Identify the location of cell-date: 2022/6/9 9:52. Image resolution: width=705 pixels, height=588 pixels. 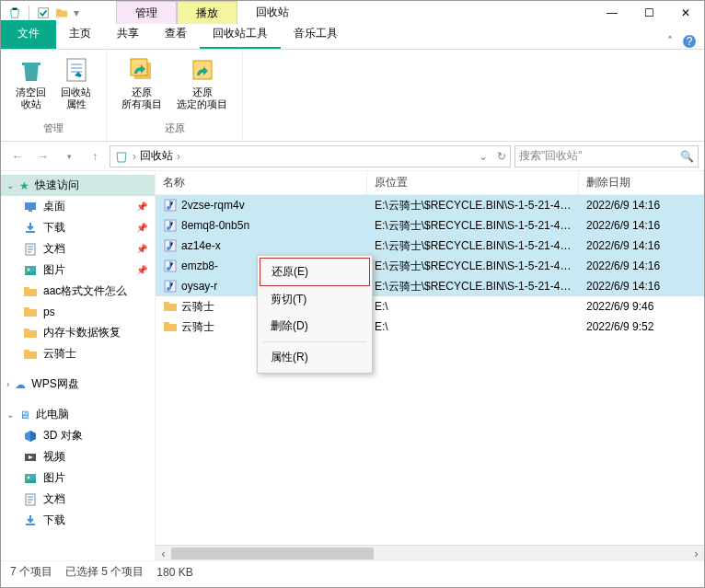
(641, 327).